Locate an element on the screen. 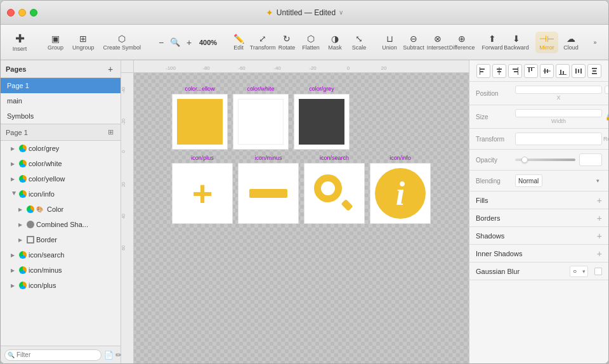 Image resolution: width=609 pixels, height=364 pixels. scale-button: ⤡ Scale is located at coordinates (359, 42).